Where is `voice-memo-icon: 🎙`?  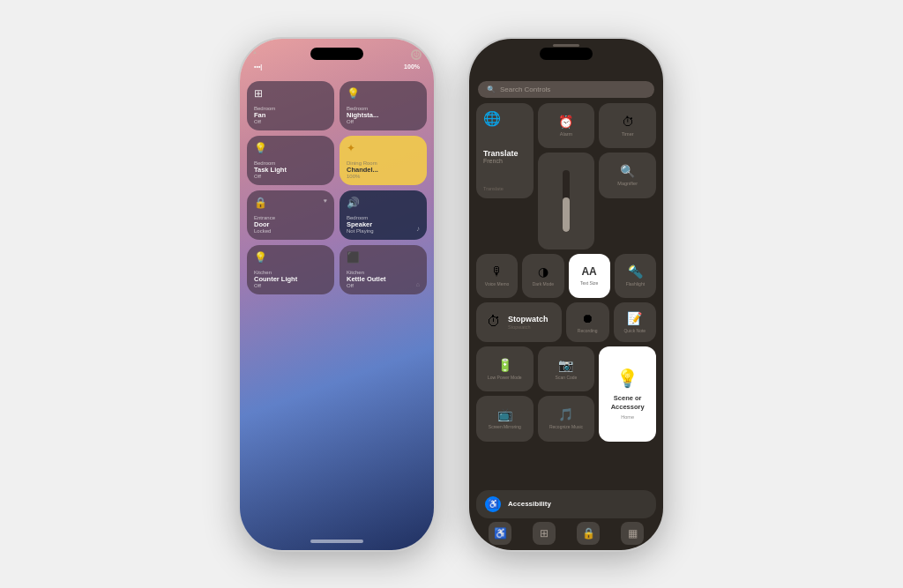
voice-memo-icon: 🎙 is located at coordinates (497, 272).